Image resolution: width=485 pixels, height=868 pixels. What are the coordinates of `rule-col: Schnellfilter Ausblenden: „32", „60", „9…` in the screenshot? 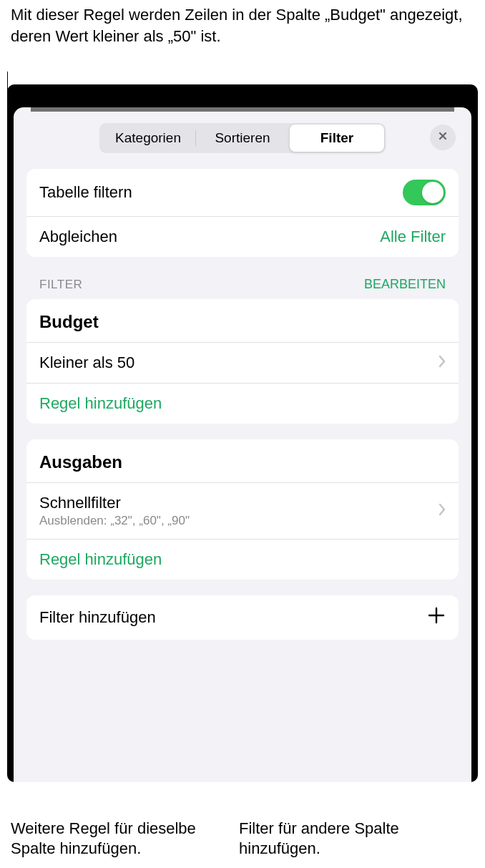 It's located at (114, 511).